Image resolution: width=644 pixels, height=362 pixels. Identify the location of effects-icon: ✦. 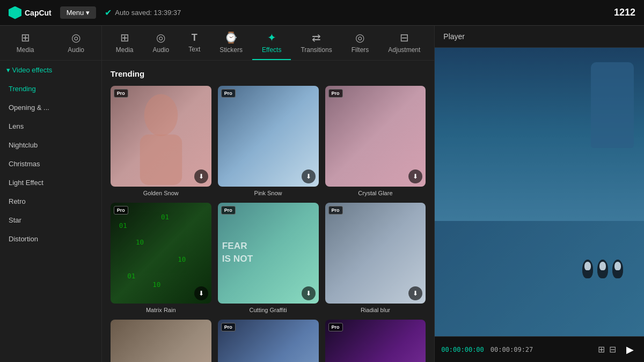
(272, 38).